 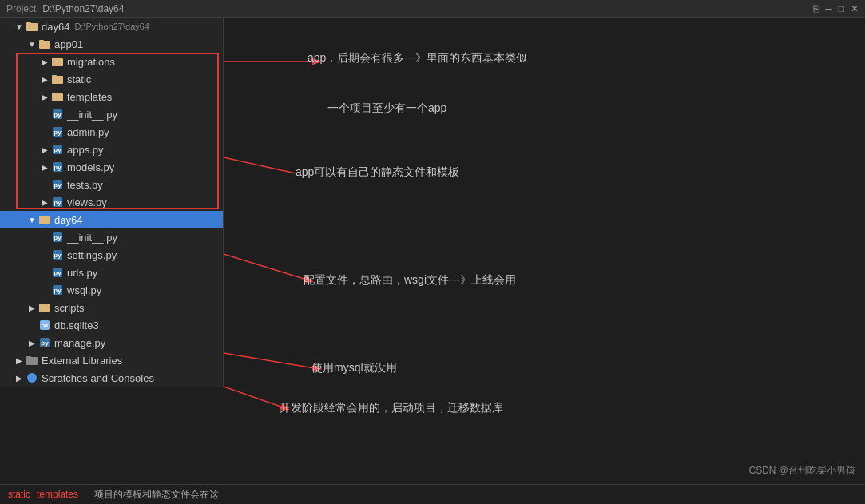 What do you see at coordinates (58, 494) in the screenshot?
I see `templates-label: templates` at bounding box center [58, 494].